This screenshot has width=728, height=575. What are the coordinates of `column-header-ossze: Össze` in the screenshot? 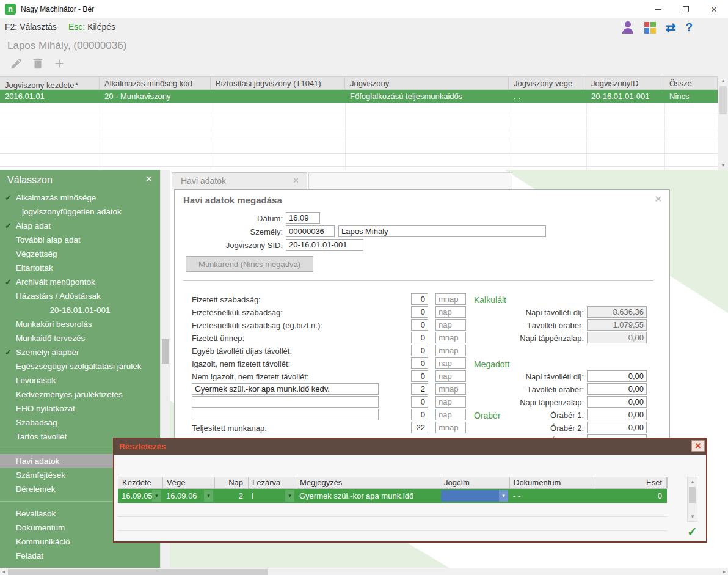 It's located at (691, 84).